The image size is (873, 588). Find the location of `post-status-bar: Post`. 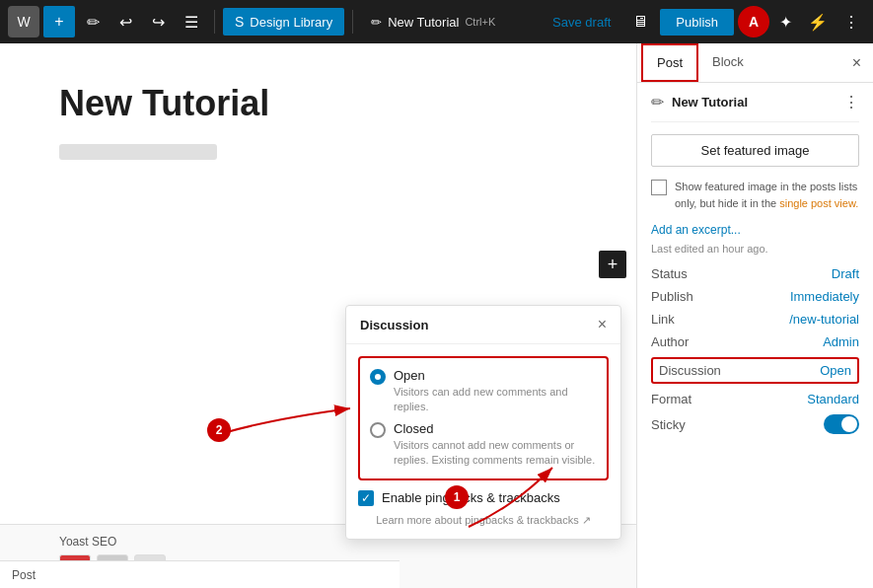

post-status-bar: Post is located at coordinates (199, 574).